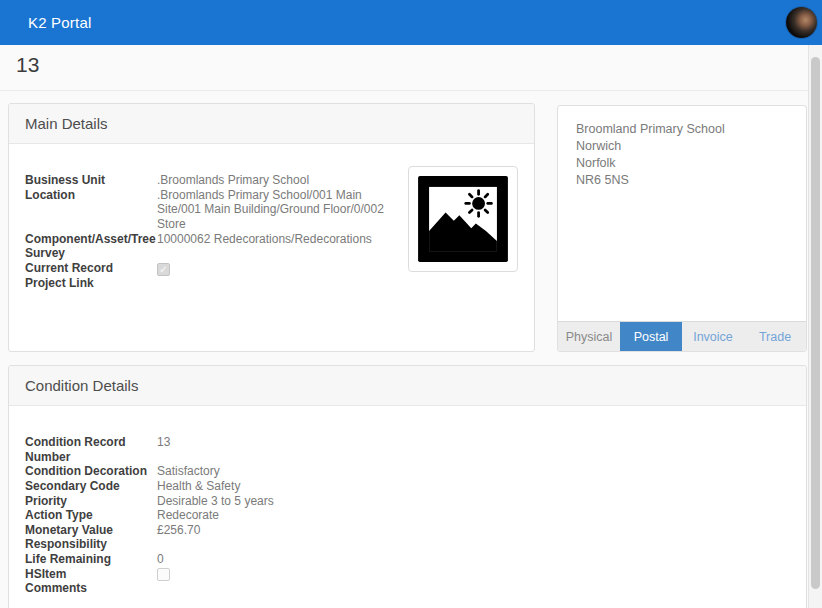  What do you see at coordinates (474, 472) in the screenshot?
I see `field-value: Satisfactory` at bounding box center [474, 472].